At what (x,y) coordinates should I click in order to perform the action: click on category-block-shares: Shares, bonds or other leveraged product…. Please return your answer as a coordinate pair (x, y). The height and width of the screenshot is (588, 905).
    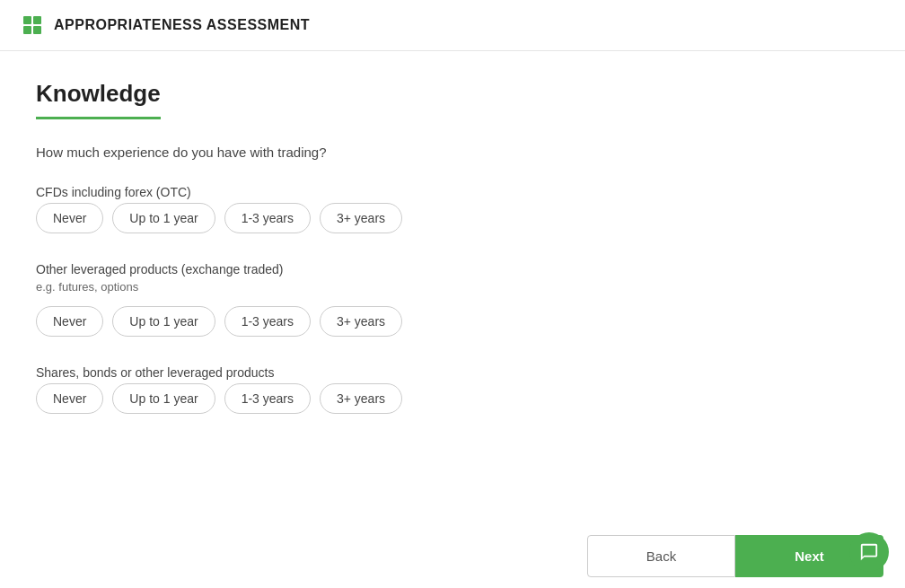
    Looking at the image, I should click on (452, 390).